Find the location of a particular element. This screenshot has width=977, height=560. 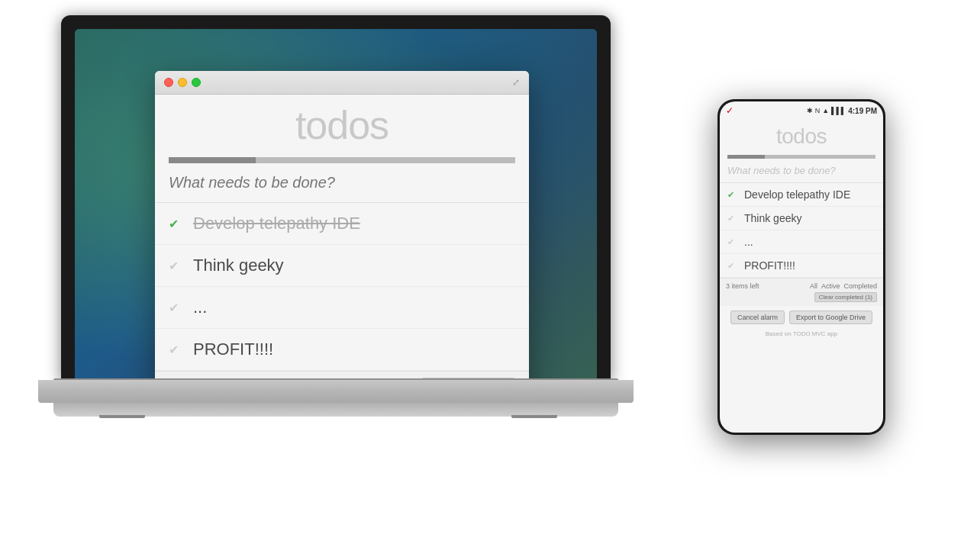

todo-text-3: ... is located at coordinates (200, 307).